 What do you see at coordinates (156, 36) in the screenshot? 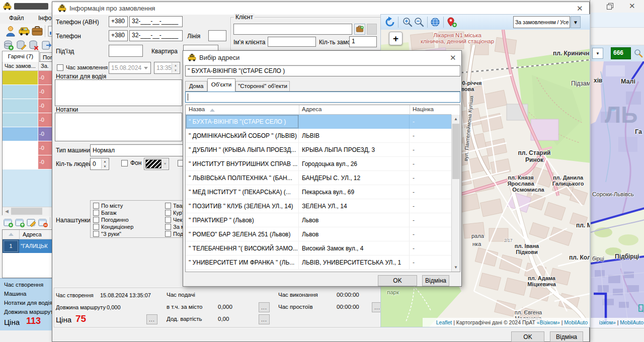
I see `phone-input: 32-___-__-_____` at bounding box center [156, 36].